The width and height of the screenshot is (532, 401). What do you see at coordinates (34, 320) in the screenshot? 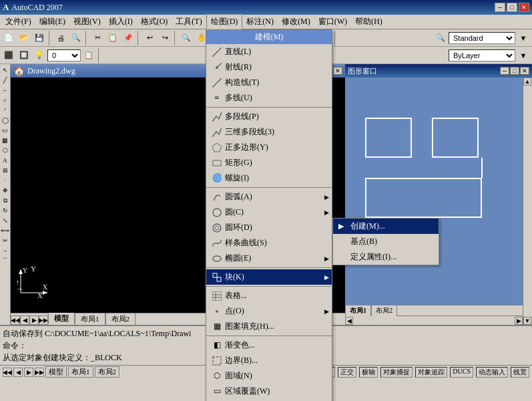
I see `tab-nav-next: ▶` at bounding box center [34, 320].